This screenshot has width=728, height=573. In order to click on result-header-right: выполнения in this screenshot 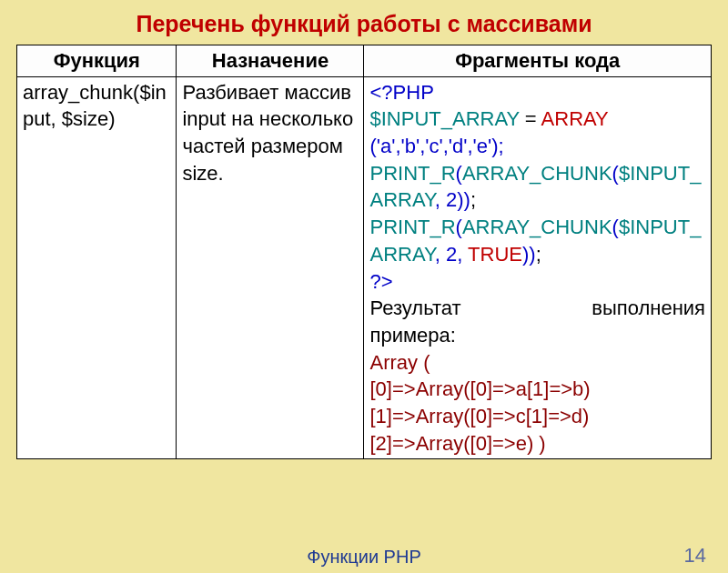, I will do `click(648, 308)`.